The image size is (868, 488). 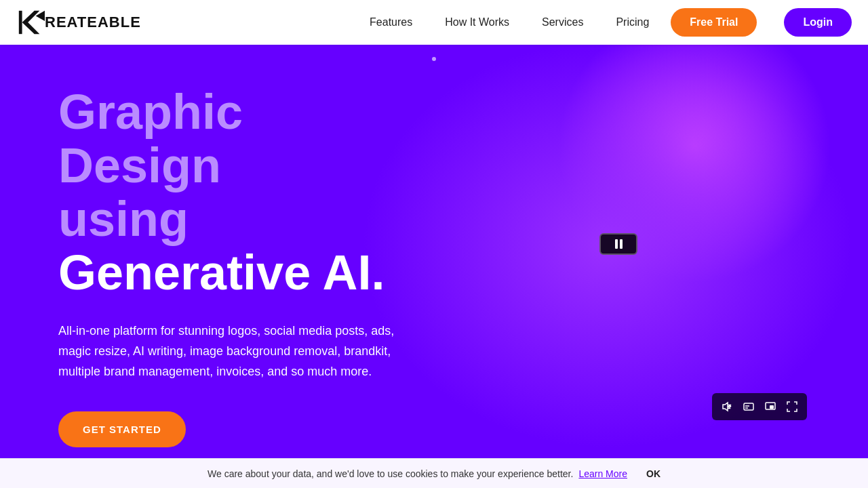 I want to click on nav-services: Services, so click(x=563, y=22).